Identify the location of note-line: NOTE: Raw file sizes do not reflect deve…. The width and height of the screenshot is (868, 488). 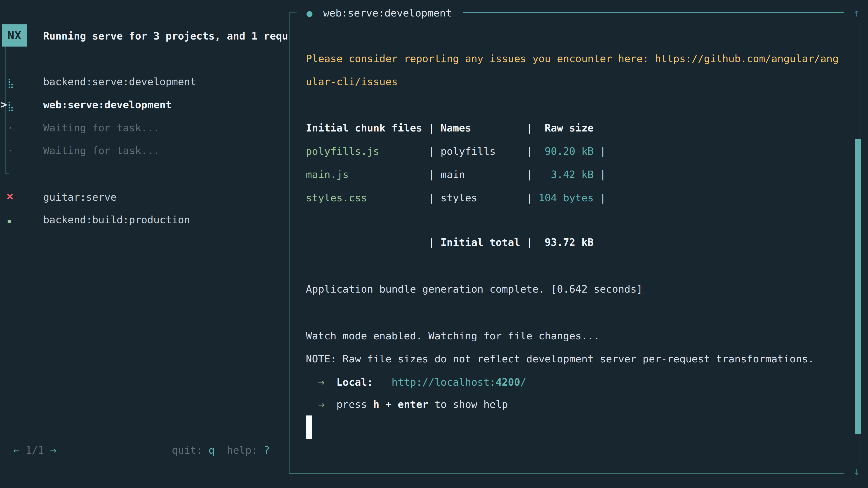
(560, 359).